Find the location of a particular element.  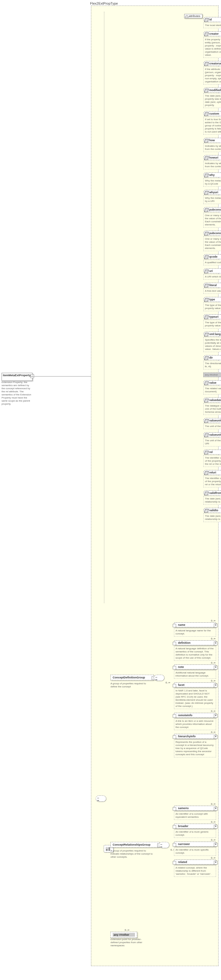

attribute-creator: creatorIf the property value is not defi… is located at coordinates (212, 45).